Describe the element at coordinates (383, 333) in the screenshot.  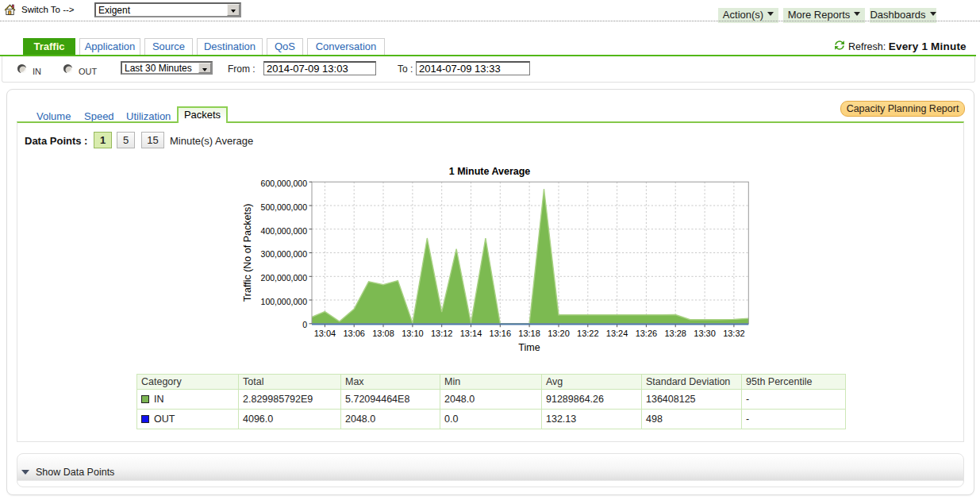
I see `svg-text: 13:08` at that location.